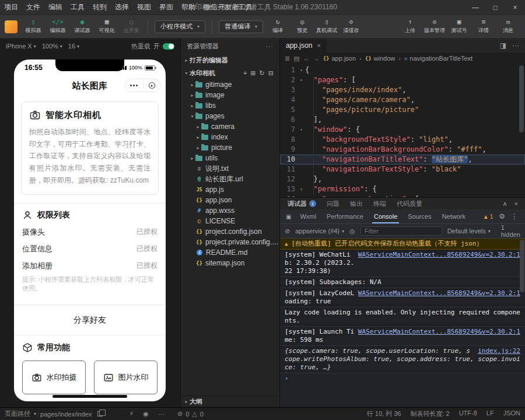  I want to click on devtools-tab-wxml: Wxml, so click(308, 216).